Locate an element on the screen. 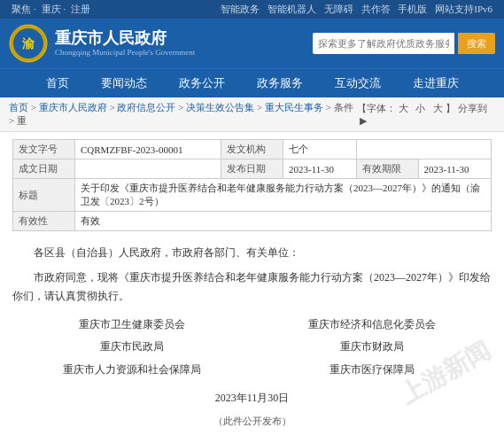 The image size is (504, 443). top-bar: 聚焦· 重庆· 注册 智能政务 智能机器人 无障碍 共作答 手机版 网站支持IP… is located at coordinates (252, 9).